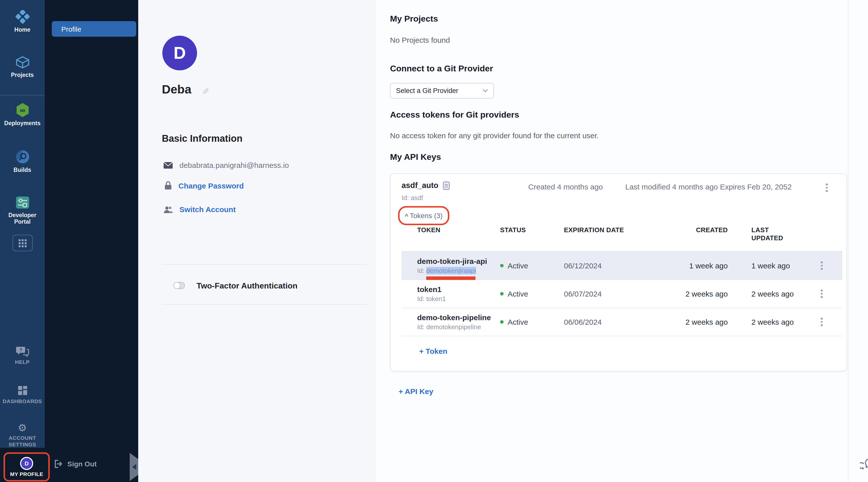 This screenshot has width=868, height=482. I want to click on annotation-tokens-highlight: ^ Tokens (3), so click(424, 216).